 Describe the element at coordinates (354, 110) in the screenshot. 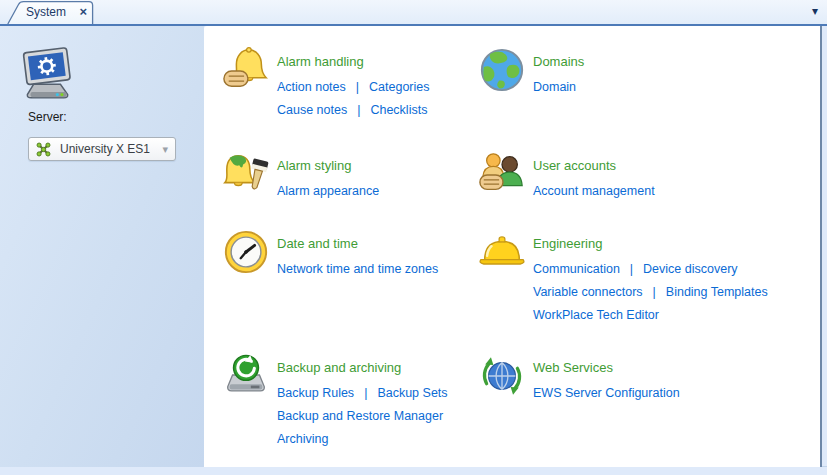

I see `link-row: Cause notes|Checklists` at that location.